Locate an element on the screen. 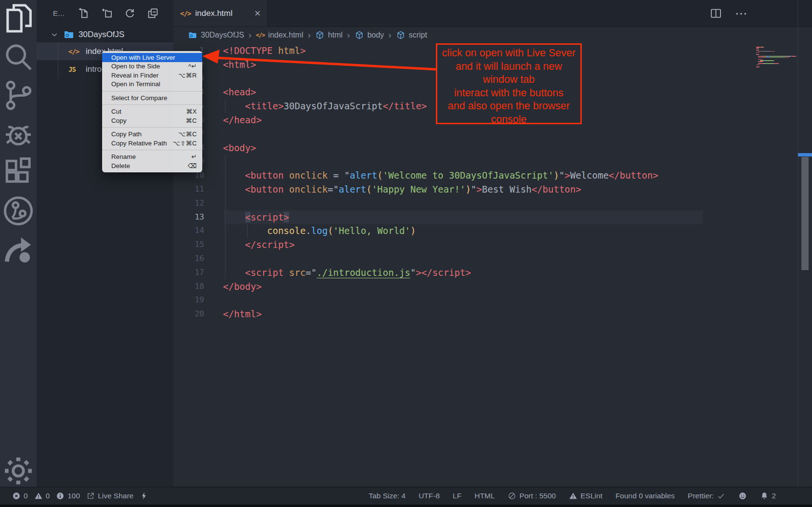 The image size is (812, 507). minimap is located at coordinates (777, 58).